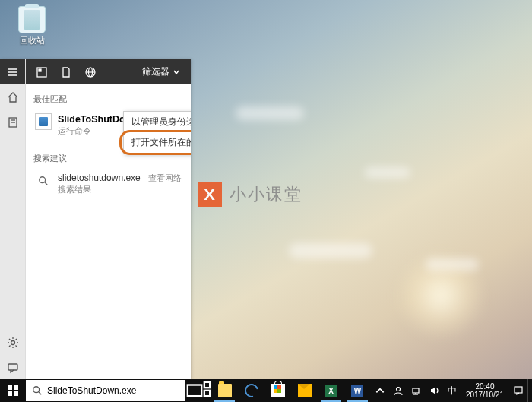  Describe the element at coordinates (251, 391) in the screenshot. I see `edge-icon` at that location.